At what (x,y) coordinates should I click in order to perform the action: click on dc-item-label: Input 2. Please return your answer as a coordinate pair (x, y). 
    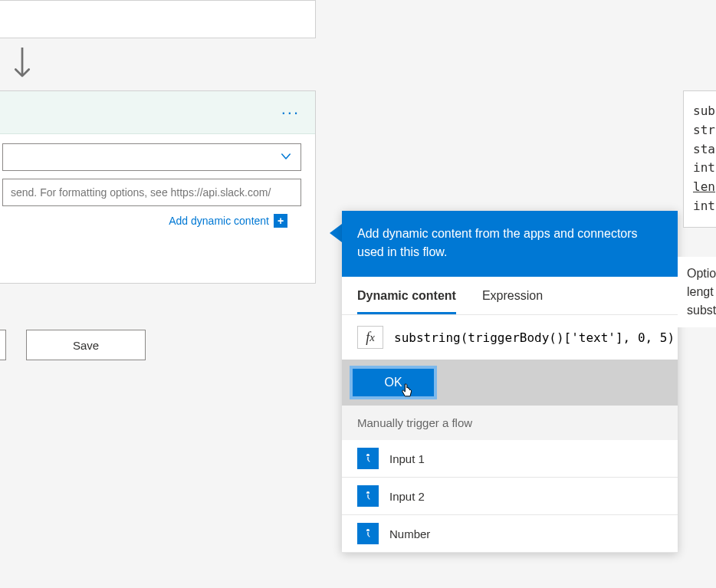
    Looking at the image, I should click on (407, 497).